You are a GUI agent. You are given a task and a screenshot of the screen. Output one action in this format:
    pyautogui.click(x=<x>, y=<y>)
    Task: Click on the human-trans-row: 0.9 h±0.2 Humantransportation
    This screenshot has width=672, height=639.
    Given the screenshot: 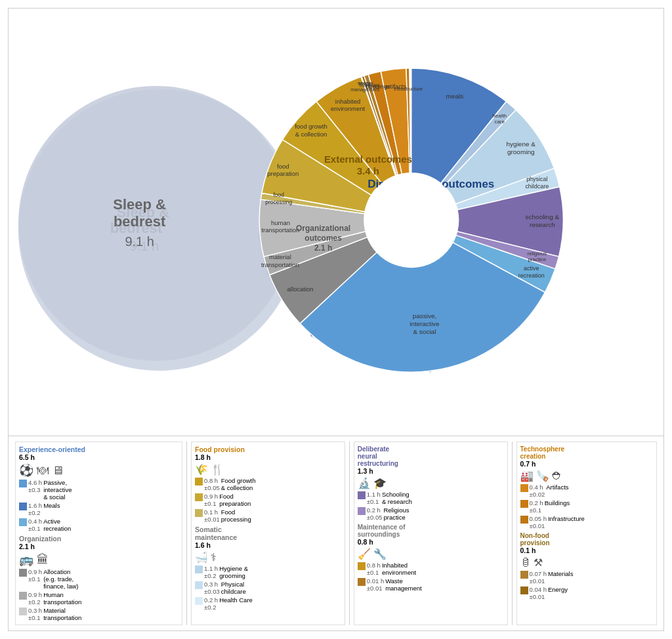 What is the action you would take?
    pyautogui.click(x=98, y=598)
    